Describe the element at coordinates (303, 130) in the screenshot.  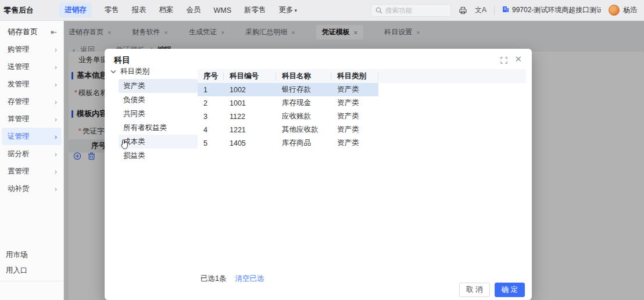
I see `table-cell: 其他应收款` at that location.